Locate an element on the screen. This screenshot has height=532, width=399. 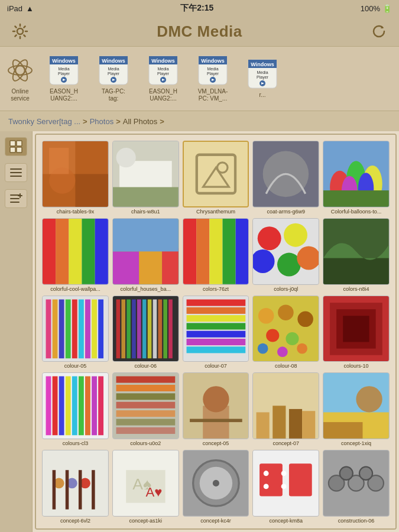
breadcrumb: Twonky Server[tag ... > Photos > All Pho… is located at coordinates (200, 121).